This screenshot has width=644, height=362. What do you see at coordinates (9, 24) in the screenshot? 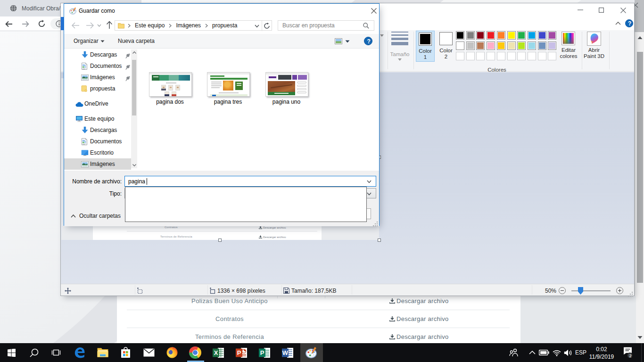
I see `back-icon` at bounding box center [9, 24].